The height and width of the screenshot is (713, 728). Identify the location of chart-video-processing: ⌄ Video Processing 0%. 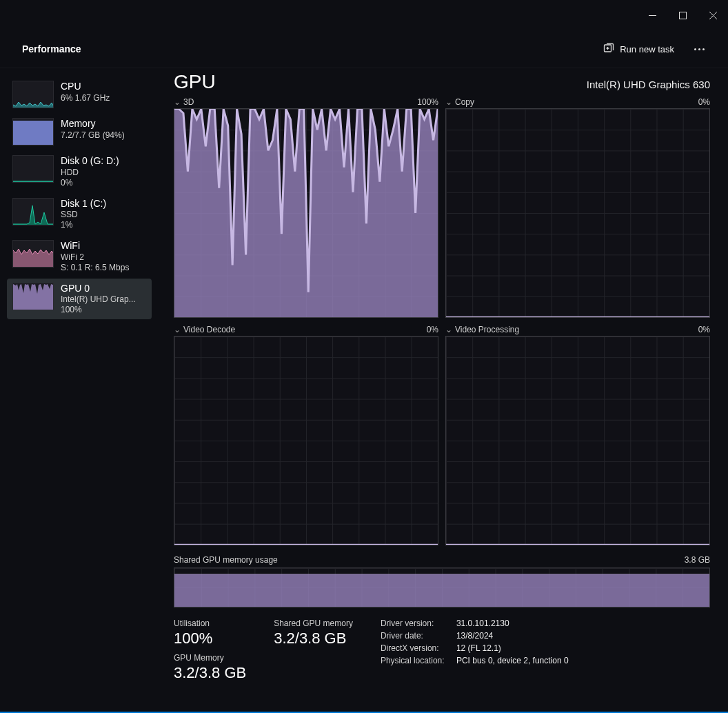
(578, 435).